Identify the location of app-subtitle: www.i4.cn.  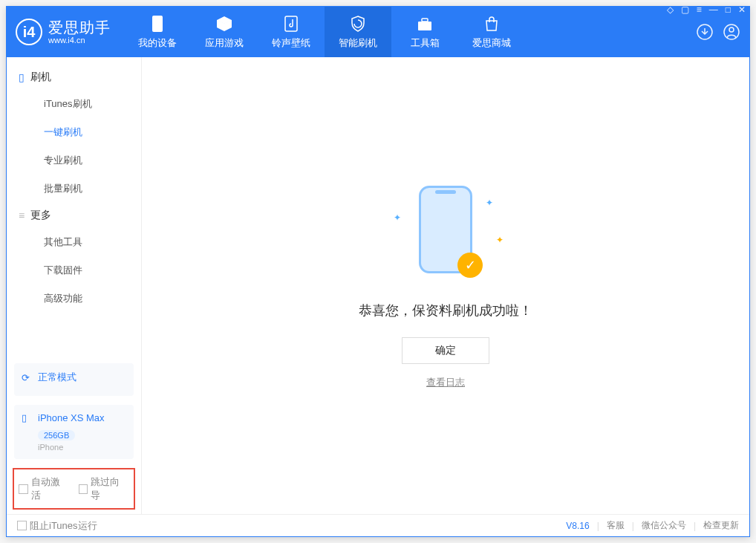
(79, 40).